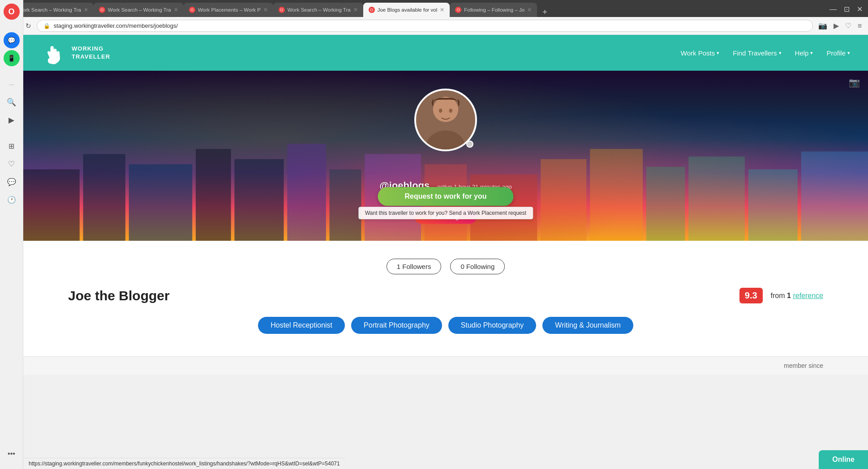 The image size is (868, 469). Describe the element at coordinates (446, 295) in the screenshot. I see `profile-name-row: Joe the Blogger 9.3 from 1 reference` at that location.